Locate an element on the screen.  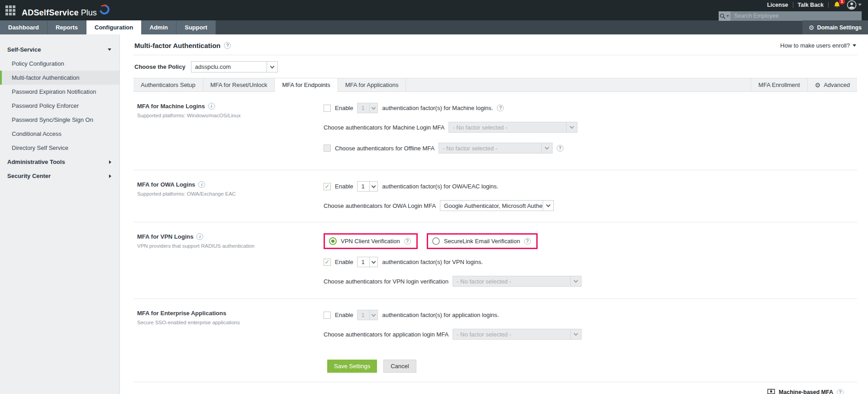
policy-select: adsspclu.com is located at coordinates (234, 67).